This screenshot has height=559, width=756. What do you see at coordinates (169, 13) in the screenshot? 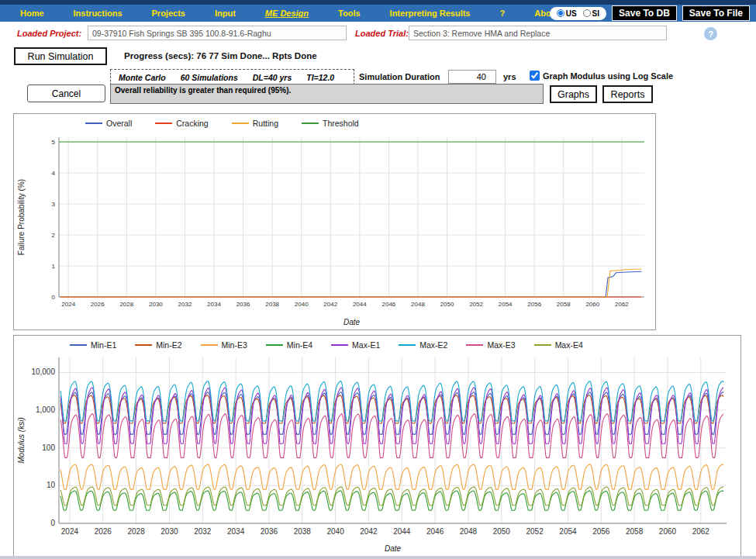
I see `nav-item-projects: Projects` at bounding box center [169, 13].